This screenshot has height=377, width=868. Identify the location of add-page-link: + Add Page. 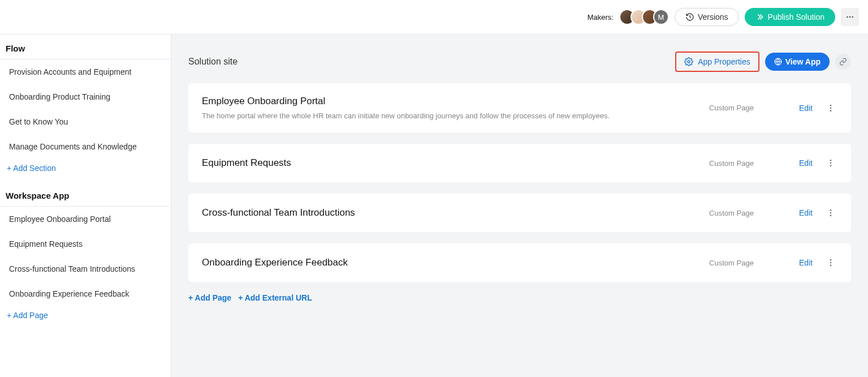
(210, 298).